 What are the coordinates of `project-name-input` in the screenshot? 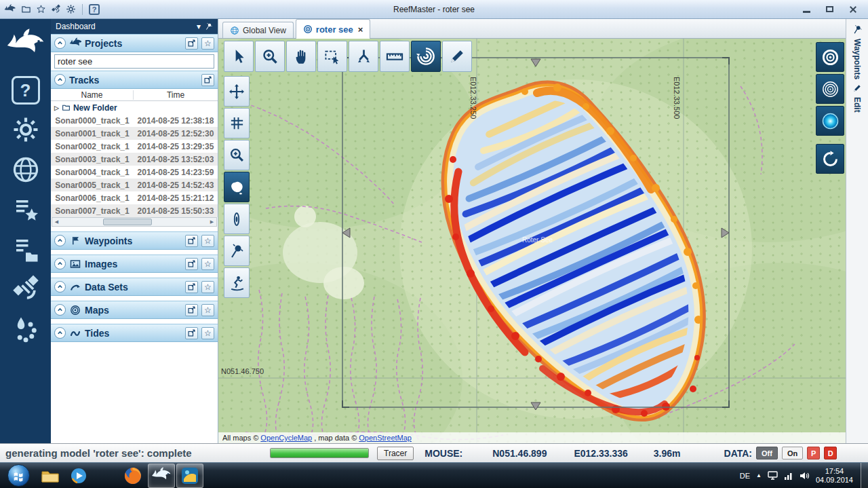 It's located at (134, 61).